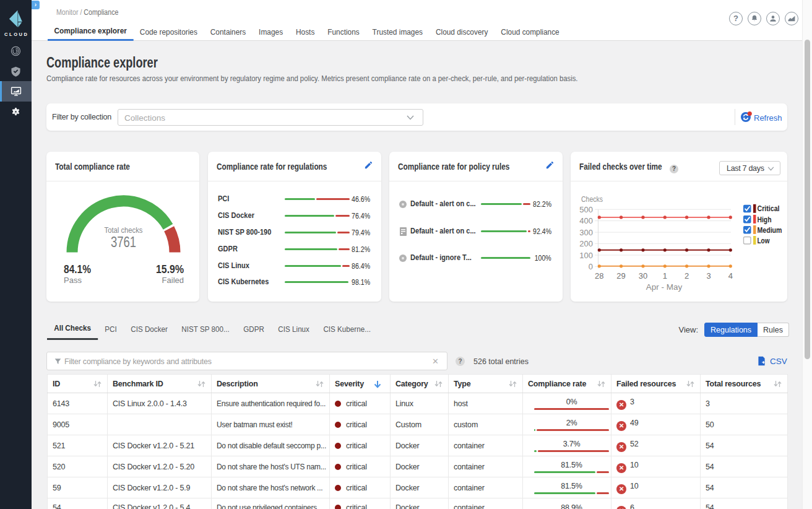  I want to click on svg-text: 2, so click(687, 276).